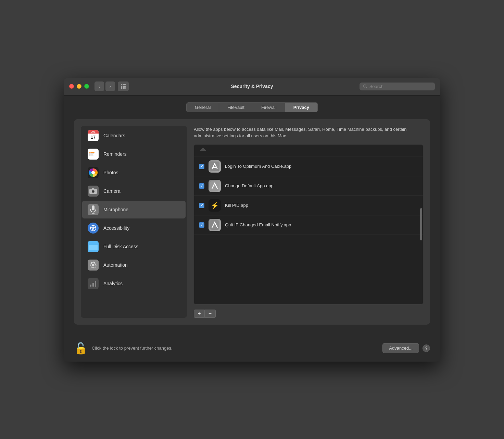 The image size is (504, 439). Describe the element at coordinates (134, 154) in the screenshot. I see `sidebar-item-reminders: Reminders` at that location.